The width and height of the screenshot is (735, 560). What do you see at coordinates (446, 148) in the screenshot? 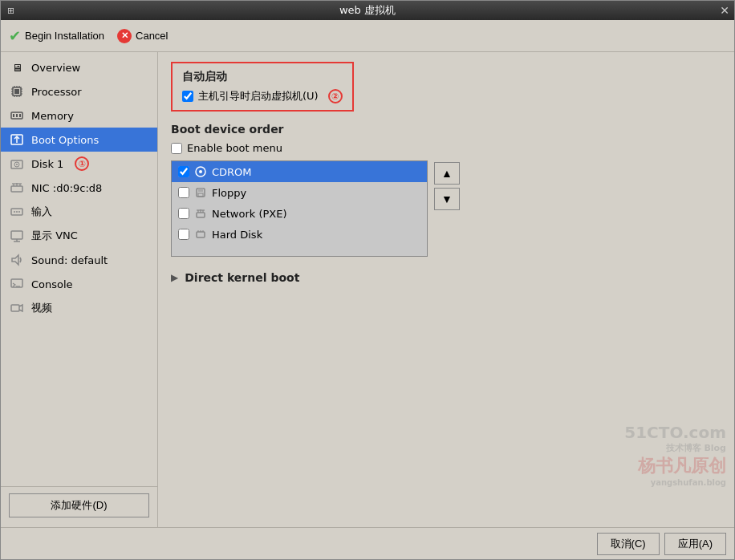
I see `enable-boot-menu-row: Enable boot menu` at bounding box center [446, 148].